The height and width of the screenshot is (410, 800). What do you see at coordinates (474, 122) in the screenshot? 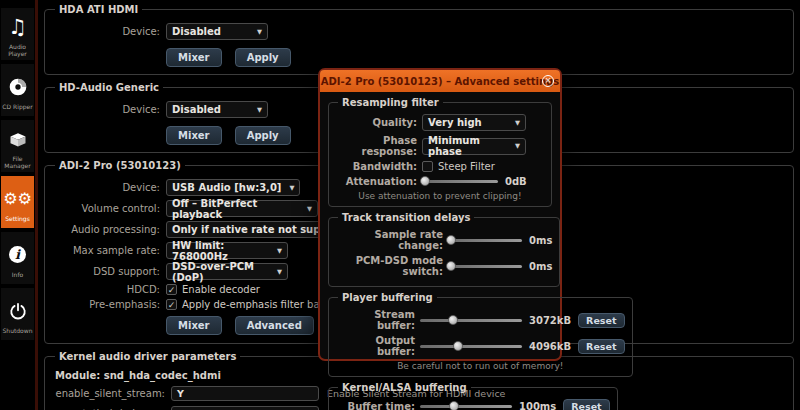
I see `quality-select: Very high ▼` at bounding box center [474, 122].